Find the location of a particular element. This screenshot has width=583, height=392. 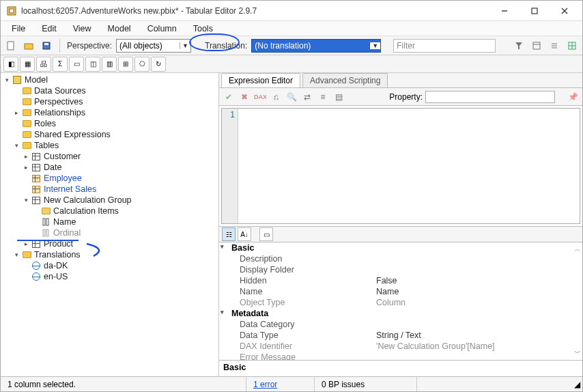

minimize-button is located at coordinates (504, 11).